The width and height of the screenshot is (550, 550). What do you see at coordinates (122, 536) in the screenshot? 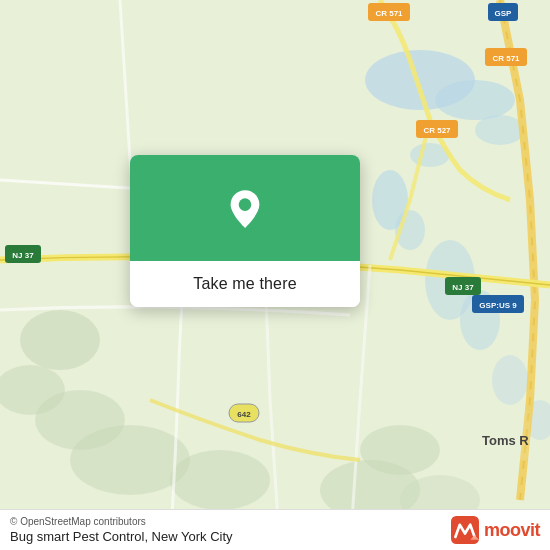
I see `location-name: Bug smart Pest Control, New York City` at bounding box center [122, 536].